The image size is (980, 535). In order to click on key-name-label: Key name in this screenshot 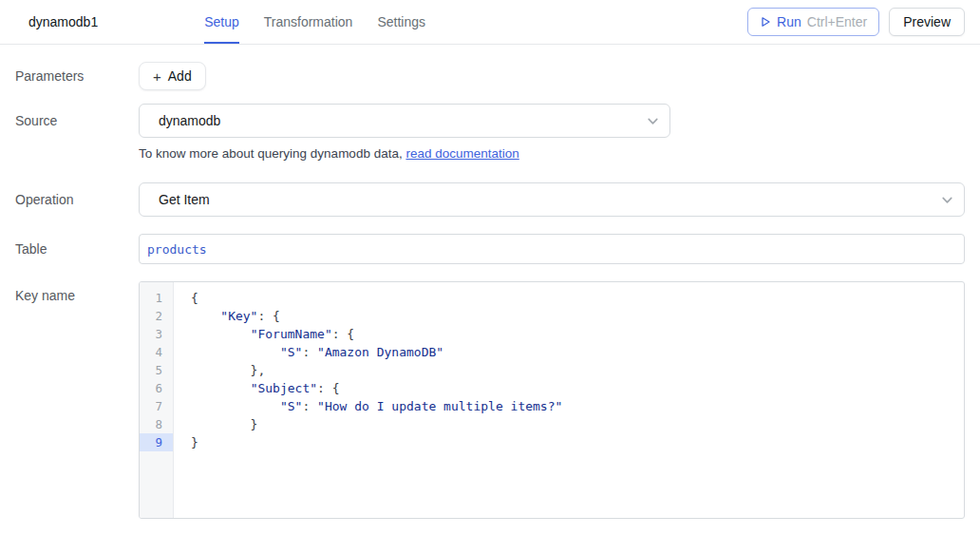, I will do `click(77, 400)`.